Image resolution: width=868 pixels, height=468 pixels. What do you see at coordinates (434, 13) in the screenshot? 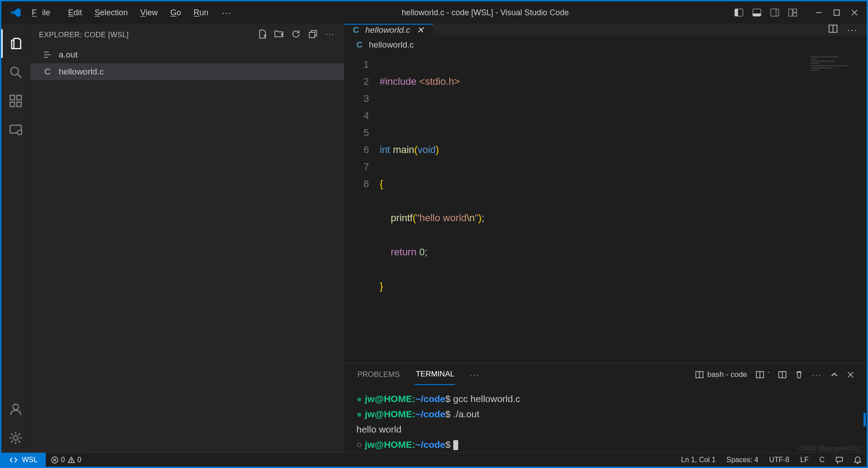
I see `title-bar: File Edit Selection View Go Run ··· hell…` at bounding box center [434, 13].